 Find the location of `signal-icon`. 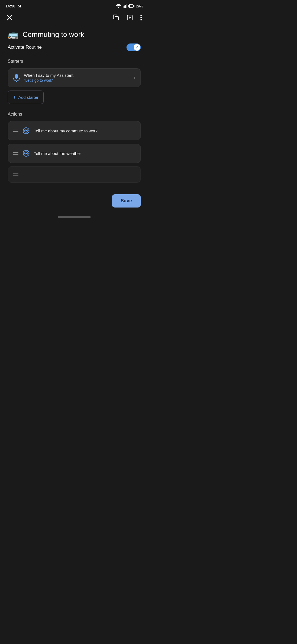

signal-icon is located at coordinates (125, 6).